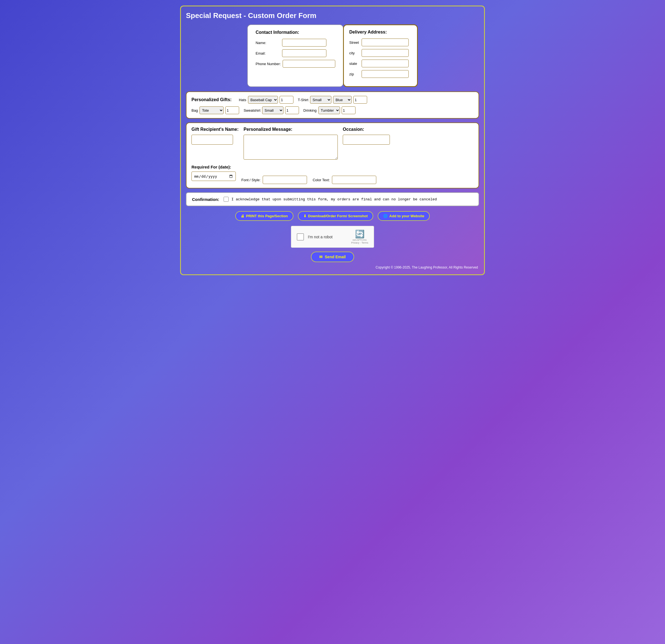 This screenshot has width=665, height=644. Describe the element at coordinates (355, 42) in the screenshot. I see `street-label: Street` at that location.